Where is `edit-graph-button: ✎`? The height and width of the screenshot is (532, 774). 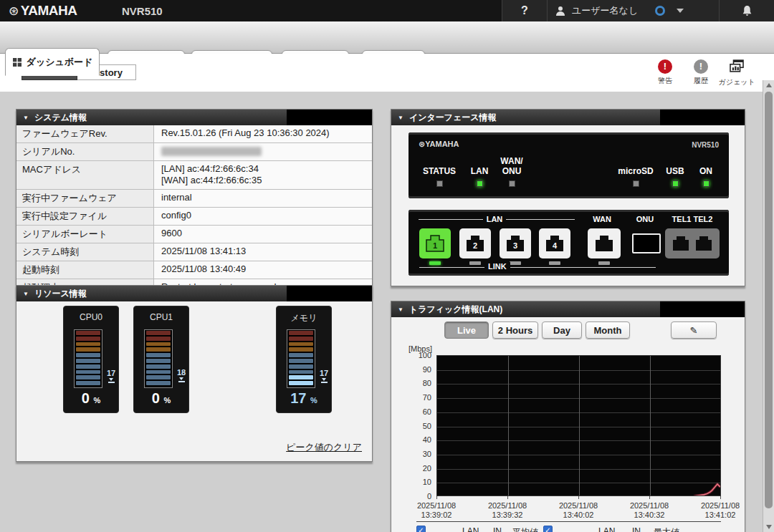
edit-graph-button: ✎ is located at coordinates (694, 330).